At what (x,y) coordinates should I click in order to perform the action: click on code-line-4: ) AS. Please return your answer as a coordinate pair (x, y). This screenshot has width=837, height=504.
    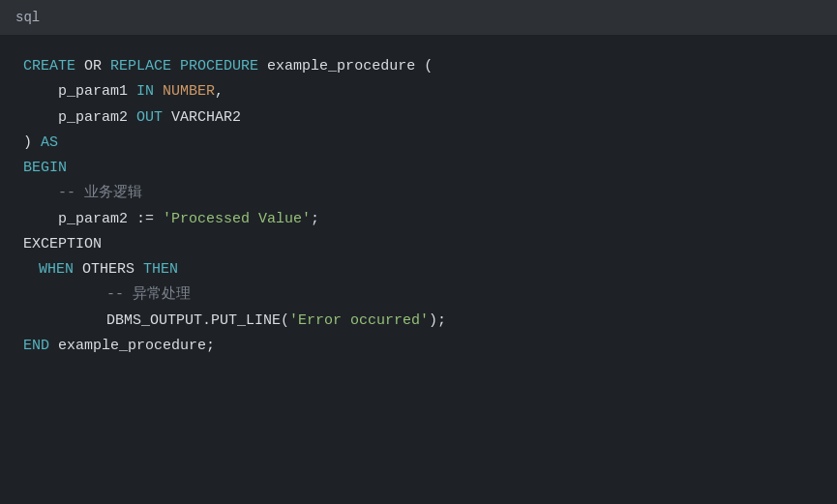
    Looking at the image, I should click on (418, 143).